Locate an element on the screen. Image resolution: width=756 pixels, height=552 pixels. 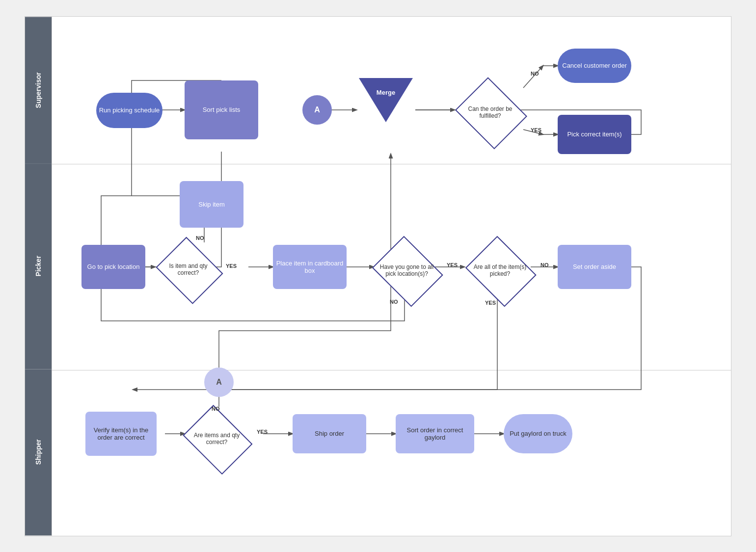
ship-order-shape: Ship order is located at coordinates (329, 434).